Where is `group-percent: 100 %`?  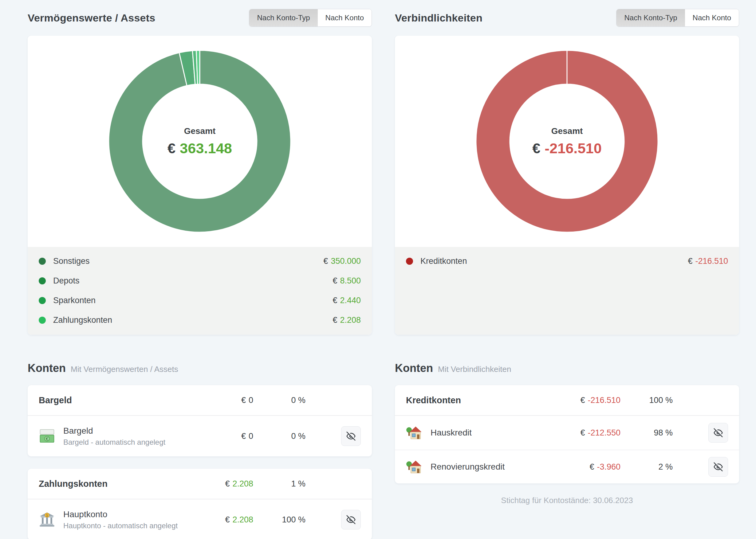
group-percent: 100 % is located at coordinates (651, 400).